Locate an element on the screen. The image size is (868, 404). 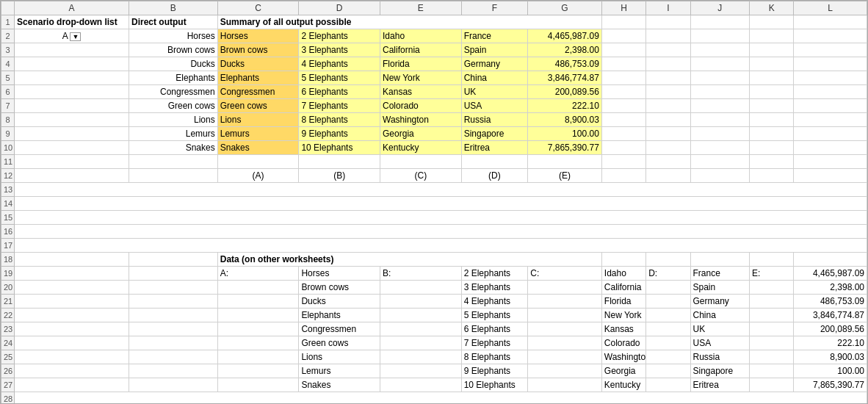
col-header-E: E is located at coordinates (422, 9).